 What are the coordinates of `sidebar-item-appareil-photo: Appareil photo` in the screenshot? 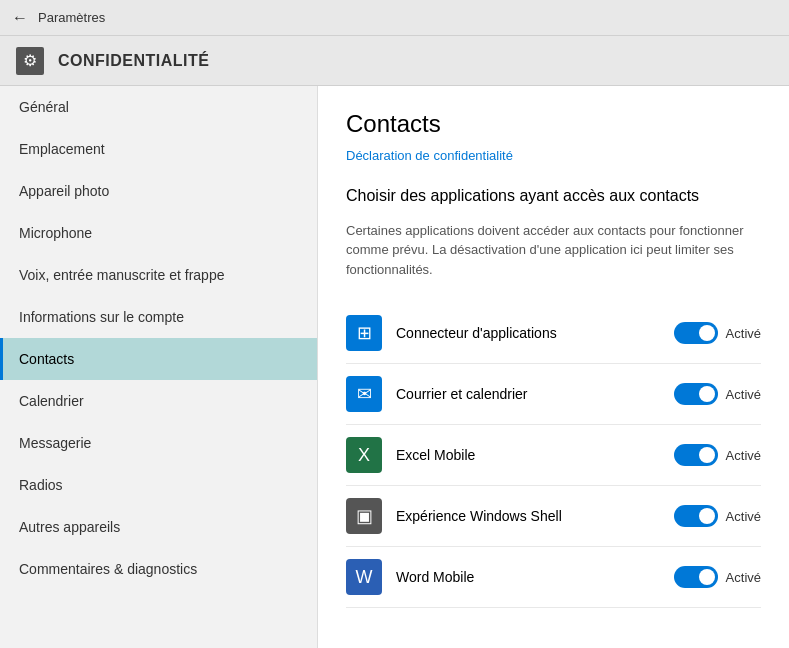 It's located at (158, 191).